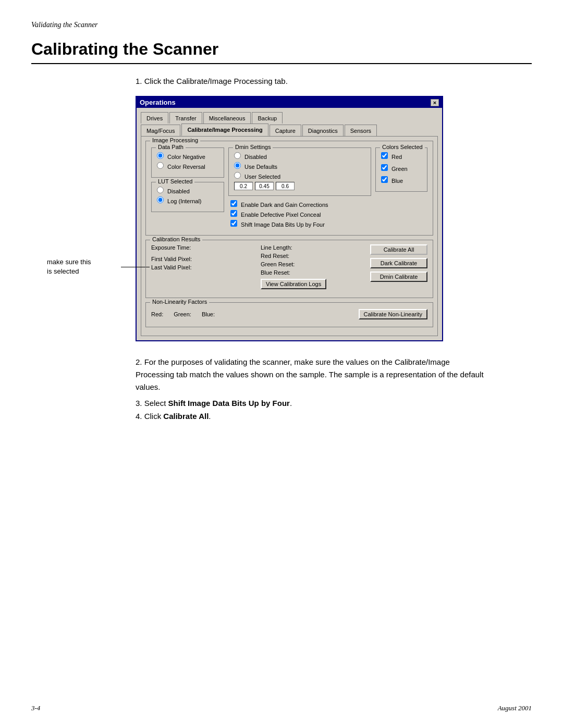 This screenshot has width=563, height=728. What do you see at coordinates (293, 284) in the screenshot?
I see `view-calibration-logs-button: View Calibration Logs` at bounding box center [293, 284].